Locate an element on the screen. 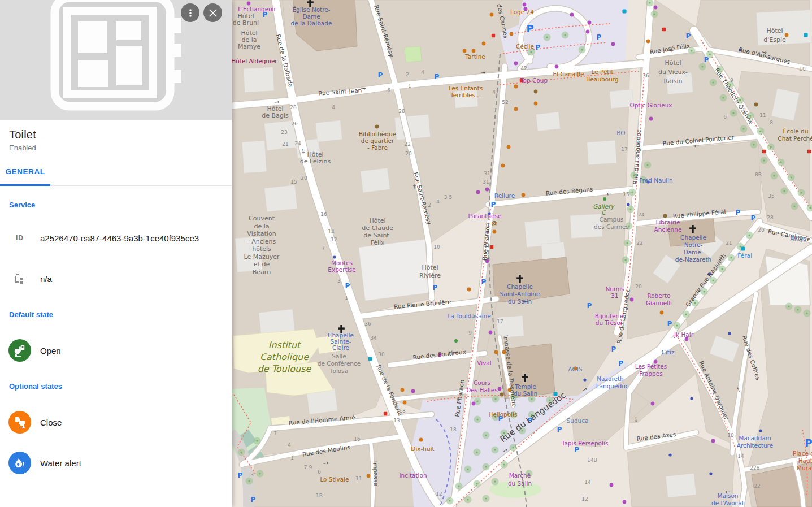 The image size is (812, 507). svg-text: 28 is located at coordinates (293, 107).